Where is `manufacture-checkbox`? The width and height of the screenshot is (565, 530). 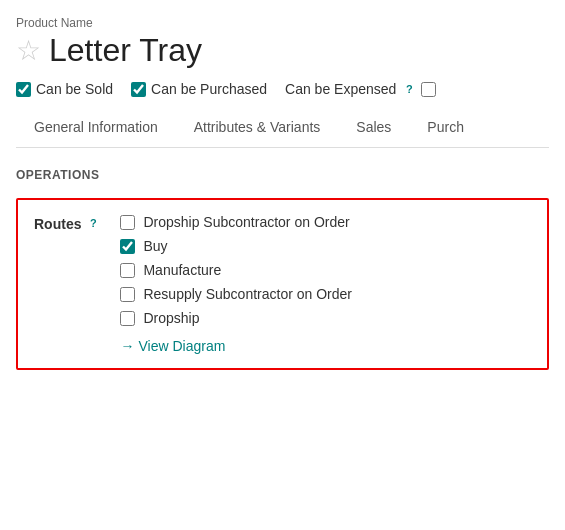 manufacture-checkbox is located at coordinates (128, 270).